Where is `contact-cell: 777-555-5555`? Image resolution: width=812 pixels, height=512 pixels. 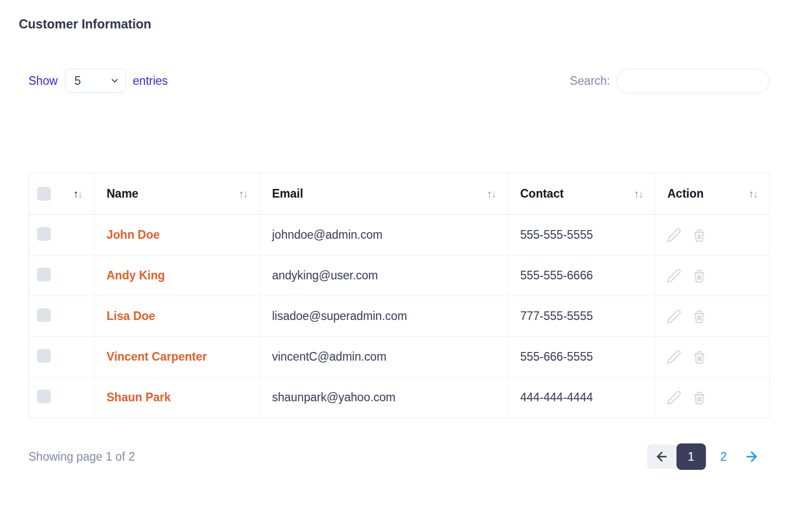
contact-cell: 777-555-5555 is located at coordinates (582, 316).